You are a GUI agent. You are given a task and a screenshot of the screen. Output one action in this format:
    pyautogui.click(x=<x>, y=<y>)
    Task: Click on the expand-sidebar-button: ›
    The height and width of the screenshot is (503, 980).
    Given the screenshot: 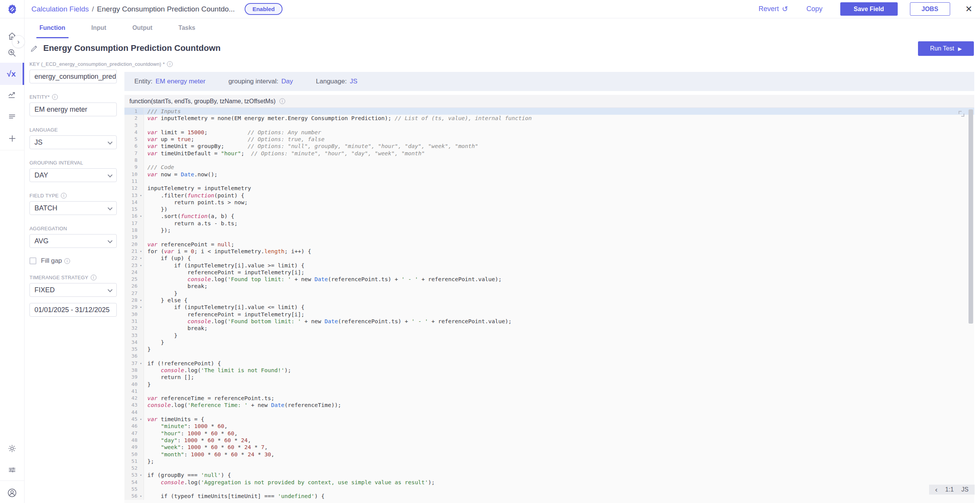 What is the action you would take?
    pyautogui.click(x=18, y=42)
    